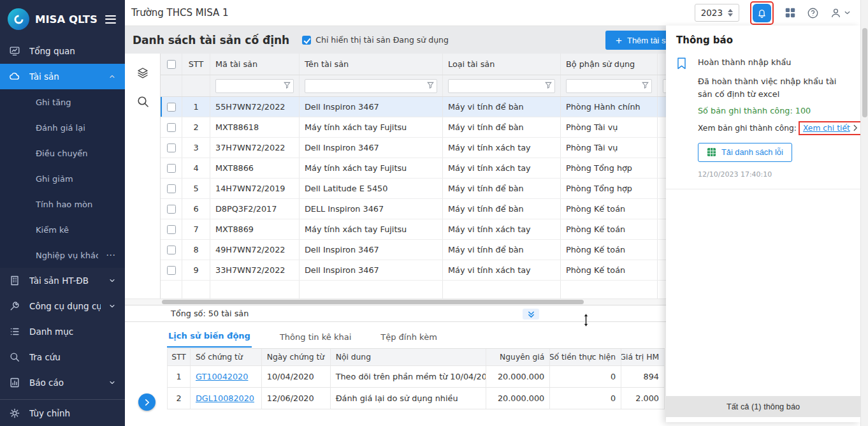  What do you see at coordinates (502, 230) in the screenshot?
I see `cell-type: Máy vi tính xách tay` at bounding box center [502, 230].